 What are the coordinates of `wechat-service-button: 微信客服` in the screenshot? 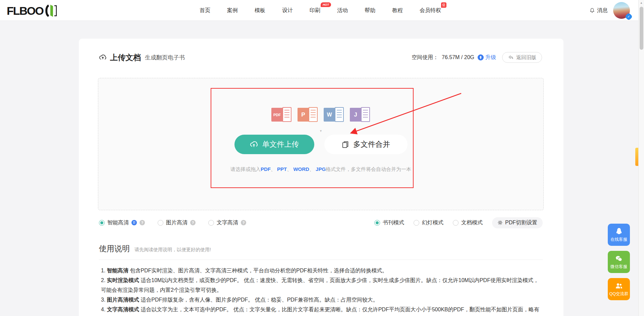 It's located at (619, 262).